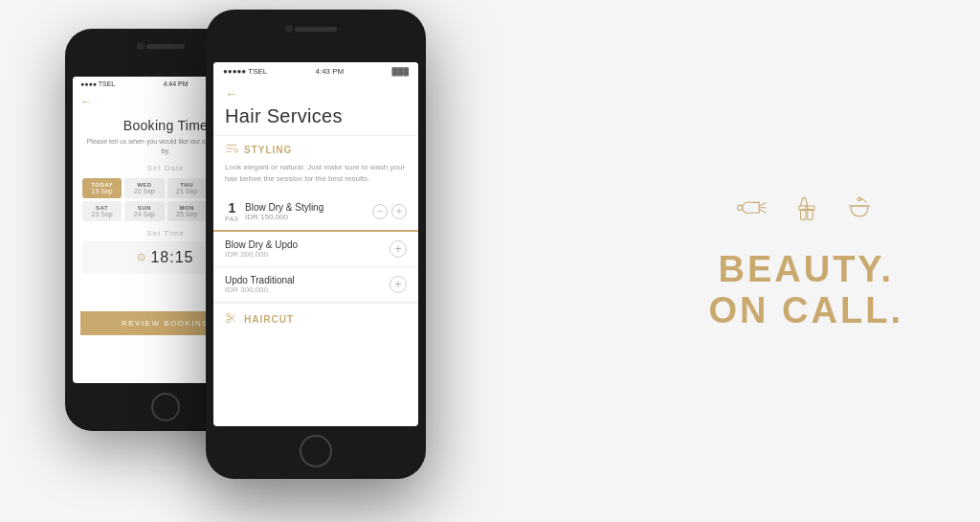 This screenshot has width=980, height=522. What do you see at coordinates (166, 46) in the screenshot?
I see `phone-speaker` at bounding box center [166, 46].